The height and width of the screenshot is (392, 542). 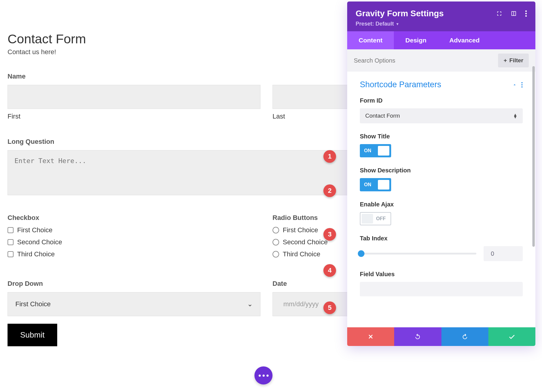 What do you see at coordinates (441, 274) in the screenshot?
I see `field-values-label: Field Values` at bounding box center [441, 274].